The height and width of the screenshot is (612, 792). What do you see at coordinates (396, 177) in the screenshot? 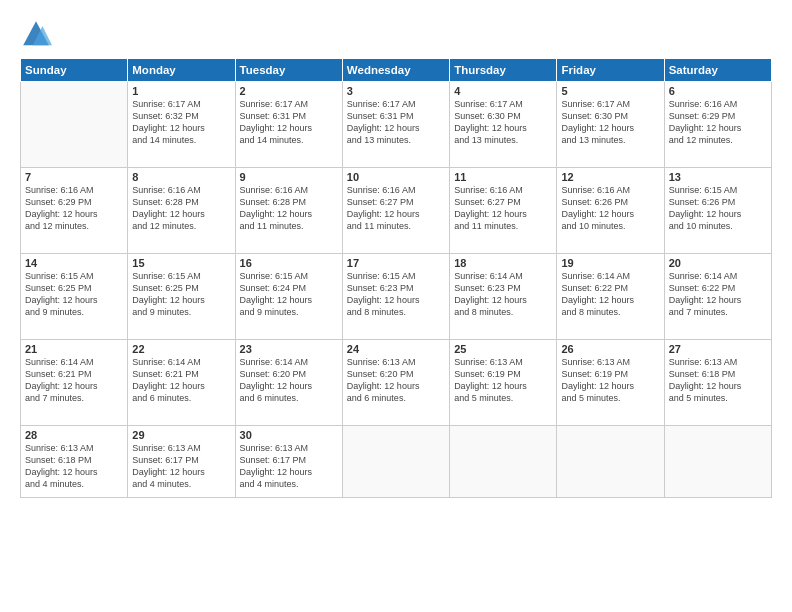
I see `day-number: 10` at bounding box center [396, 177].